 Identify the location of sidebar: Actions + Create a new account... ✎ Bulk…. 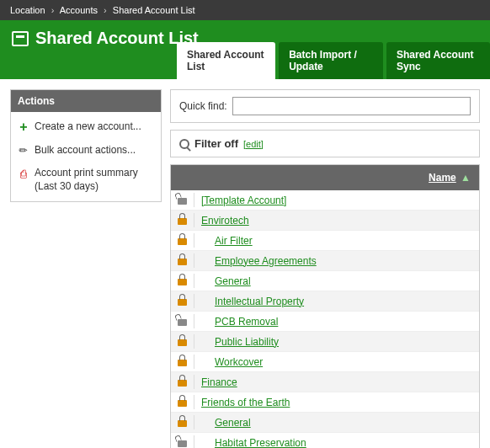
(86, 146).